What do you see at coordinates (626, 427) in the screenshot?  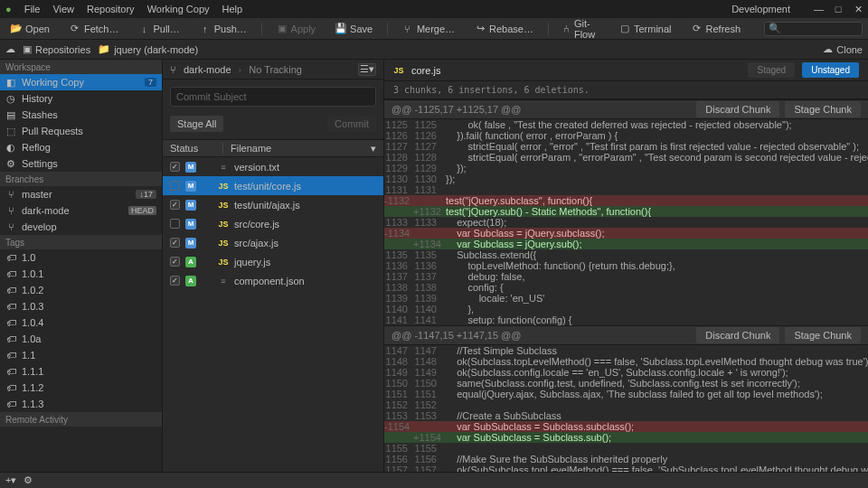 I see `diff-line: -1154 var SubSubclass = Subclass.subclas…` at bounding box center [626, 427].